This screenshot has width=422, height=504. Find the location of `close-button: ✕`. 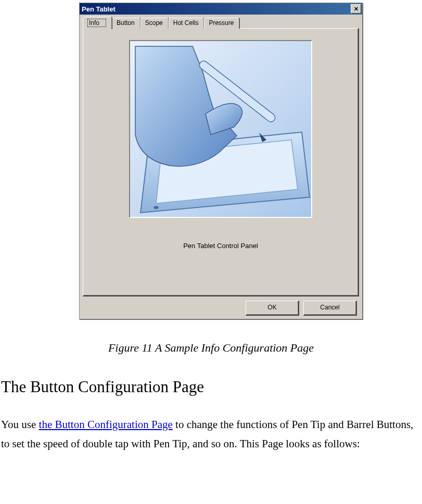

close-button: ✕ is located at coordinates (356, 9).